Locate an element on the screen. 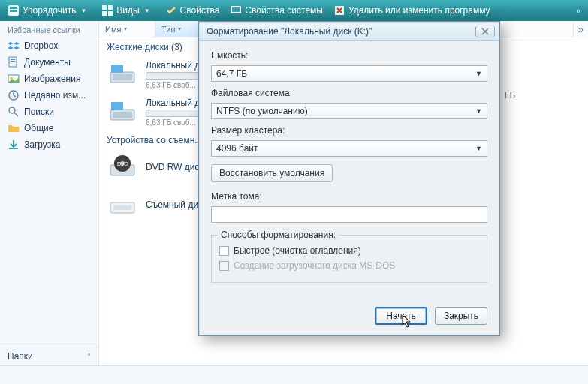 This screenshot has width=588, height=384. close-icon is located at coordinates (485, 32).